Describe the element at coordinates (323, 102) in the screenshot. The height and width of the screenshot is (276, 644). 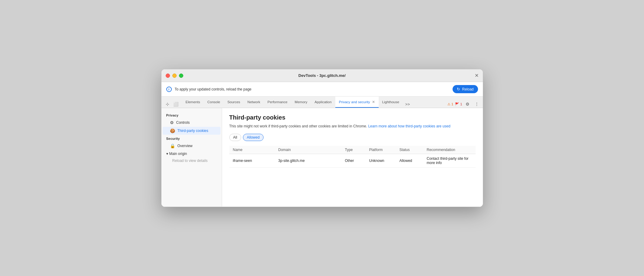
I see `tab-application: Application` at that location.